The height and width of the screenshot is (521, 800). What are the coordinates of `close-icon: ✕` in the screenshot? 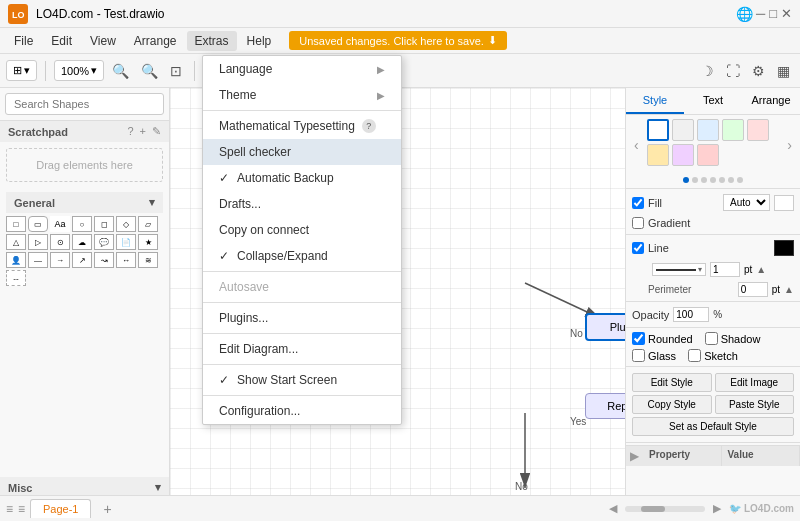 It's located at (786, 14).